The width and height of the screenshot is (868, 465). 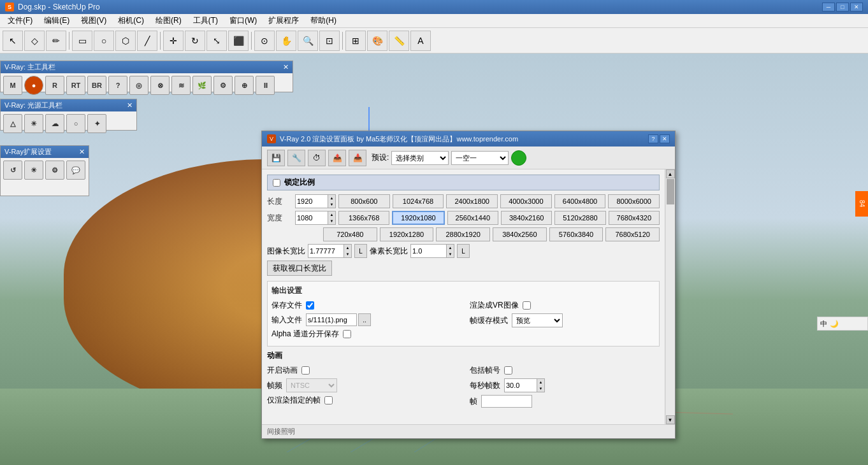 I want to click on input-file-path, so click(x=331, y=320).